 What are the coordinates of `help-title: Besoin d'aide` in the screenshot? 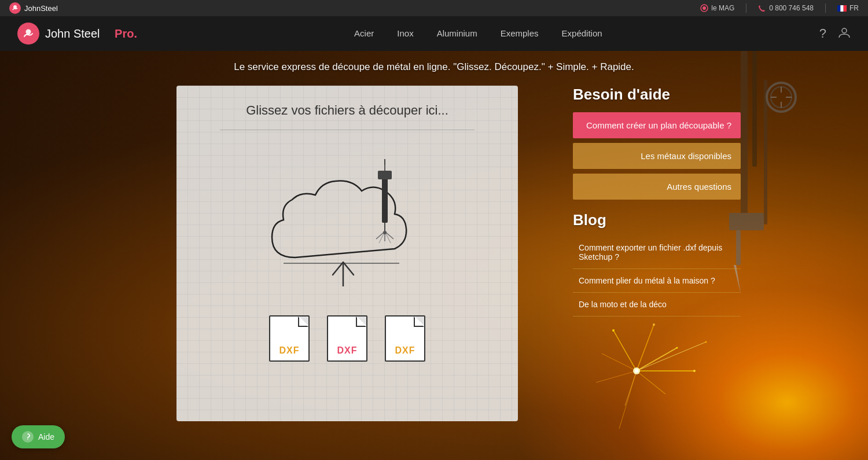 It's located at (657, 95).